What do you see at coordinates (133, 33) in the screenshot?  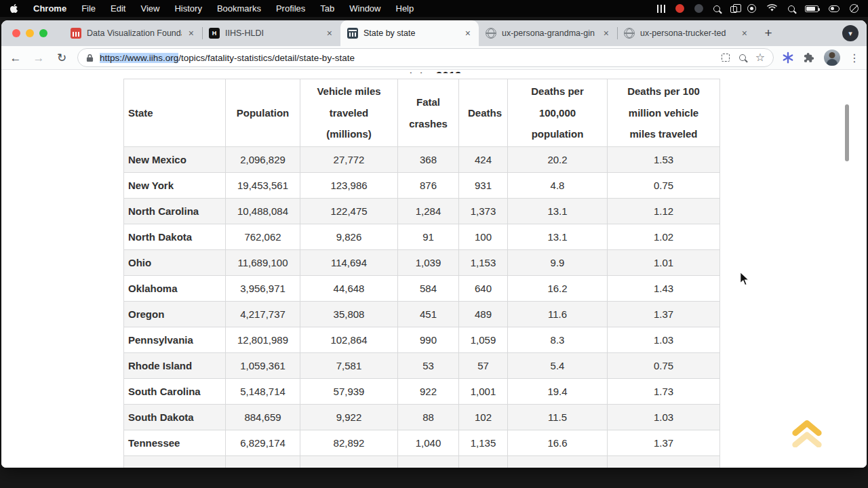 I see `tab-data-visualization-founda: Data Visualization Founda ×` at bounding box center [133, 33].